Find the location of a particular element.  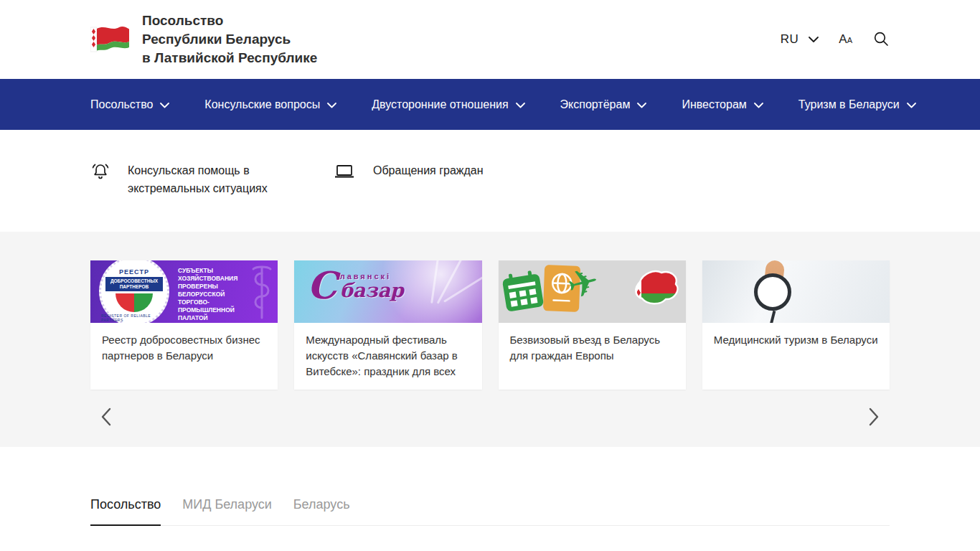

nav-item-embassy: Посольство is located at coordinates (130, 105).